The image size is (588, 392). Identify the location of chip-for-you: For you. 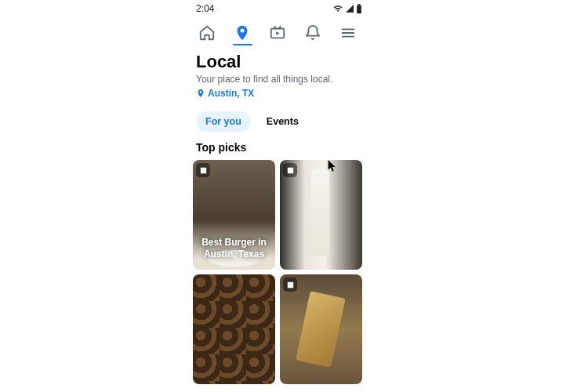
(223, 122).